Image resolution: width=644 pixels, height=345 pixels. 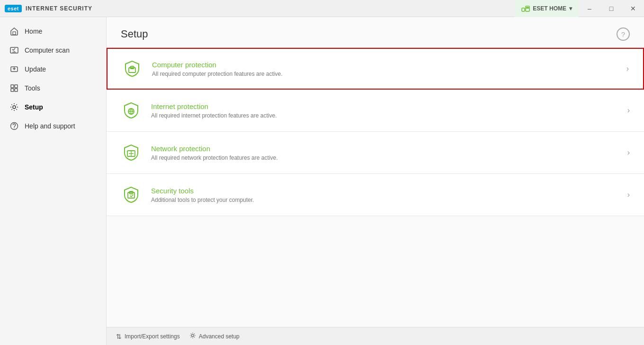 I want to click on network-protection-title: Network protection, so click(x=385, y=149).